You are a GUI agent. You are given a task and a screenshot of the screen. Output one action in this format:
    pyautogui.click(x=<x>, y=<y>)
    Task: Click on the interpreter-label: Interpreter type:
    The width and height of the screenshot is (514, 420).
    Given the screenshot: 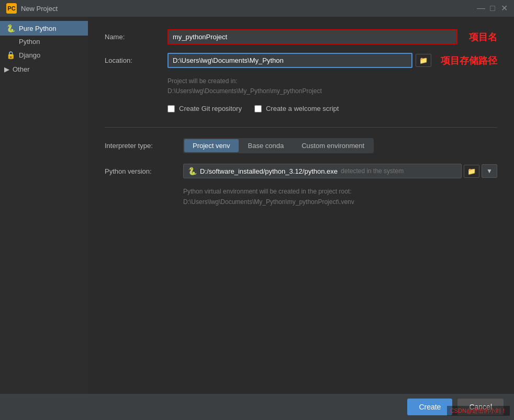 What is the action you would take?
    pyautogui.click(x=144, y=145)
    